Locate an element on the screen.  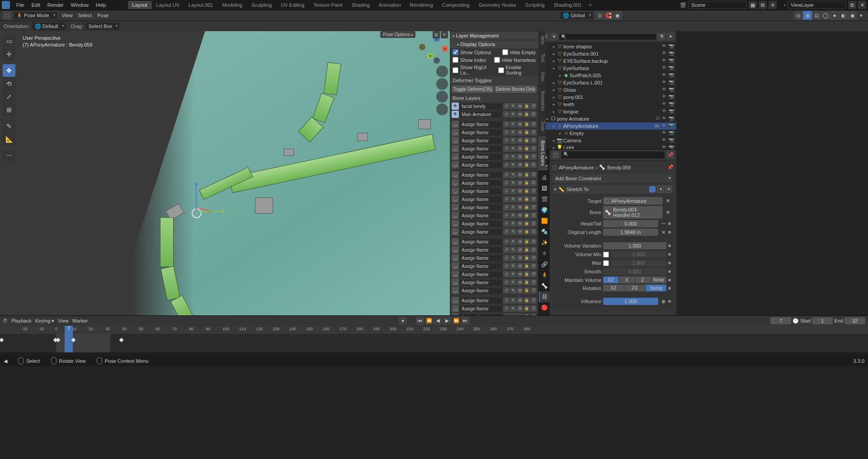
gizmo-vis-button: ◎ is located at coordinates (798, 15).